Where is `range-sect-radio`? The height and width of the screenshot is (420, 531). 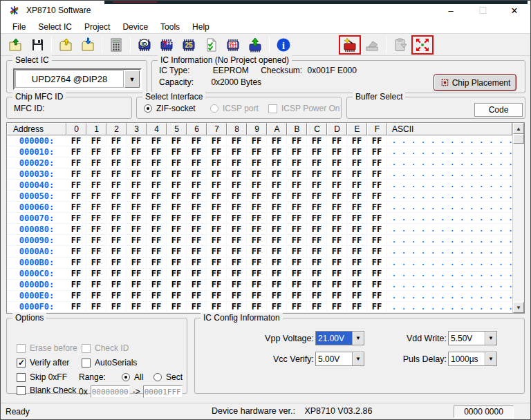
range-sect-radio is located at coordinates (158, 377).